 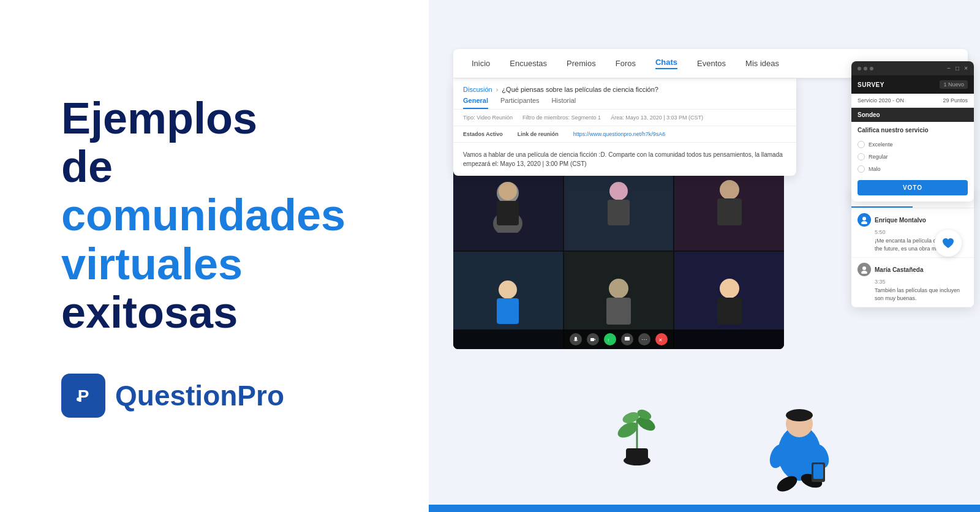 What do you see at coordinates (913, 115) in the screenshot?
I see `sondeo-label: Sondeo` at bounding box center [913, 115].